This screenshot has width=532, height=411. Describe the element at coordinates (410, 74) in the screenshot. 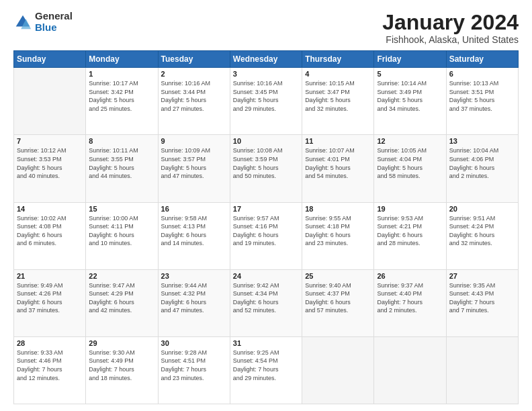

I see `day-number: 5` at that location.